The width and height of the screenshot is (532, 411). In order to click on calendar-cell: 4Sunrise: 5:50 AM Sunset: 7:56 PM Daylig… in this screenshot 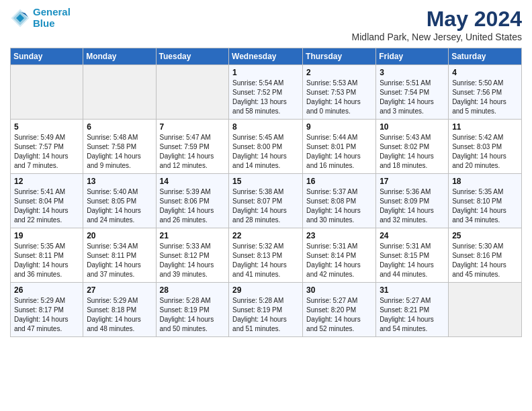, I will do `click(485, 93)`.